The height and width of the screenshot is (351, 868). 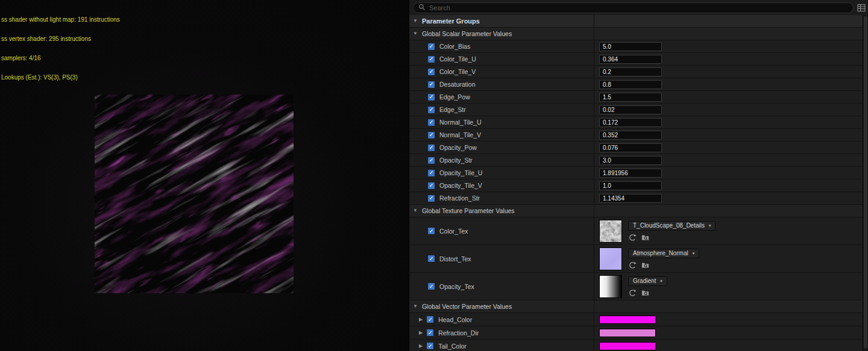 What do you see at coordinates (456, 160) in the screenshot?
I see `param-name: Opacity_Str` at bounding box center [456, 160].